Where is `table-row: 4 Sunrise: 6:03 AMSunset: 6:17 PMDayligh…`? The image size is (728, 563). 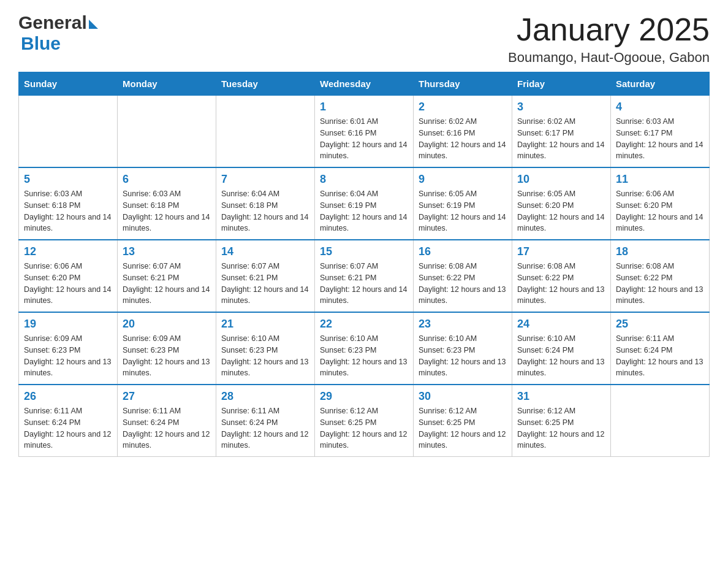
table-row: 4 Sunrise: 6:03 AMSunset: 6:17 PMDayligh… is located at coordinates (661, 132).